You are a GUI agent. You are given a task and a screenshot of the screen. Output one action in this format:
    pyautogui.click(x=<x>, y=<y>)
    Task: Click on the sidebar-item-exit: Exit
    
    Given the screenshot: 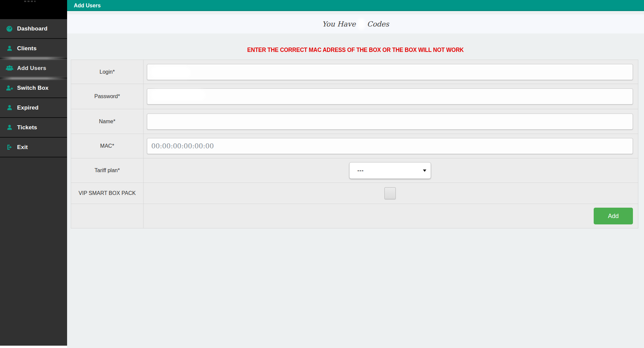 What is the action you would take?
    pyautogui.click(x=34, y=147)
    